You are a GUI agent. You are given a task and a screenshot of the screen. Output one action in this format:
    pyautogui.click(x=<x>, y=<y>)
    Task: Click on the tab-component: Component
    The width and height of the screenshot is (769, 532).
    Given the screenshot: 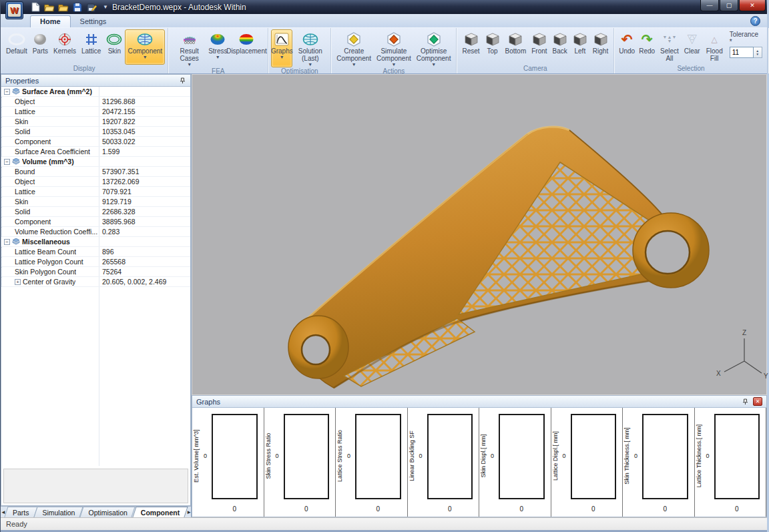 What is the action you would take?
    pyautogui.click(x=160, y=512)
    